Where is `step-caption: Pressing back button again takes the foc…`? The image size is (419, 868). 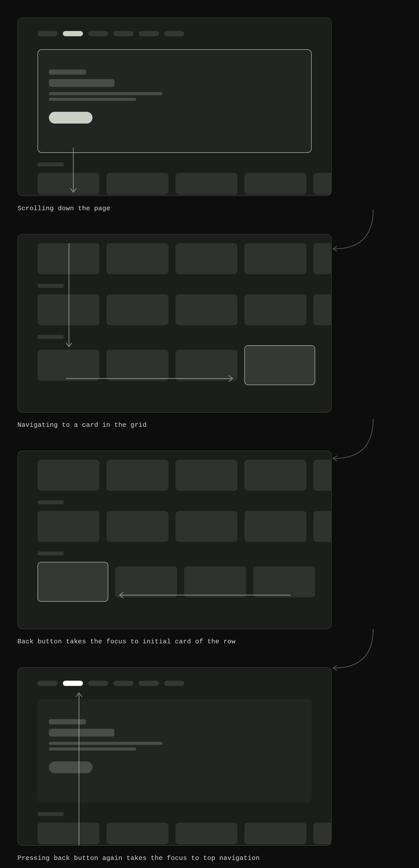
step-caption: Pressing back button again takes the foc… is located at coordinates (210, 858).